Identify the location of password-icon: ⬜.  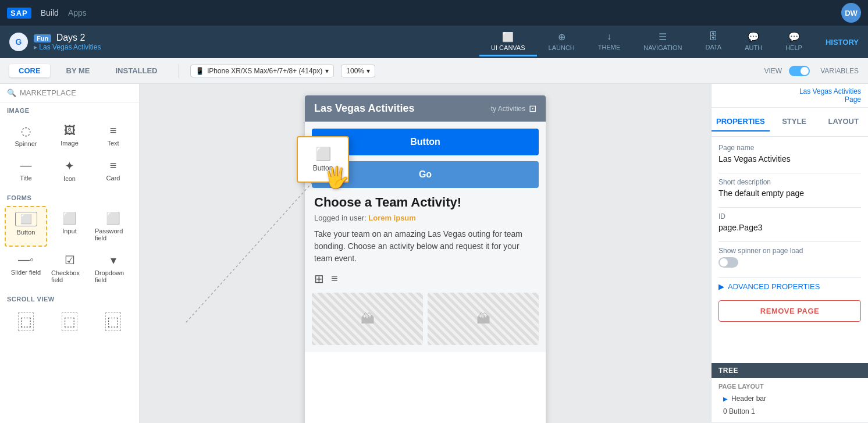
(113, 218).